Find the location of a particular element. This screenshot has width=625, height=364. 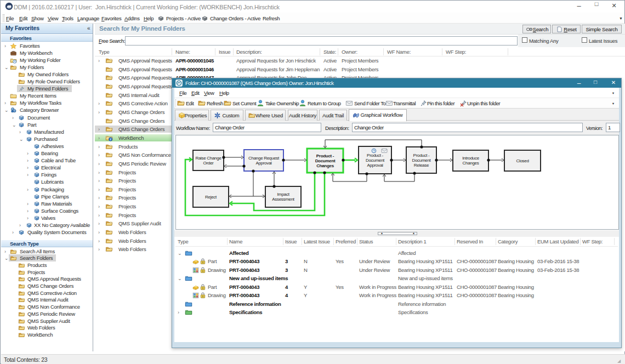

svg-text: Assessment is located at coordinates (283, 200).